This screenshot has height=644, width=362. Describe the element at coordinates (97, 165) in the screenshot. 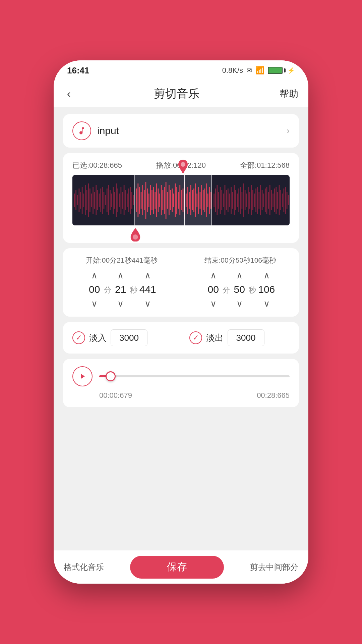

I see `selected-time: 已选:00:28:665` at that location.